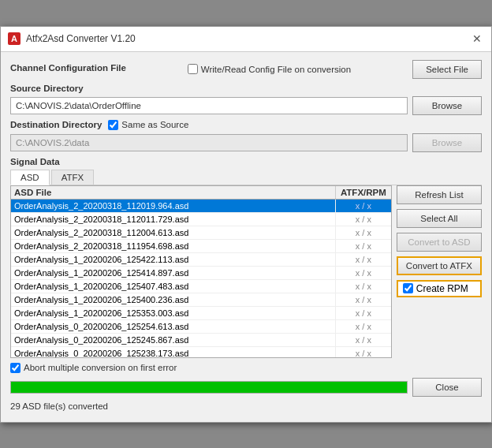 This screenshot has width=492, height=448. Describe the element at coordinates (246, 406) in the screenshot. I see `status-text: 29 ASD file(s) converted` at that location.